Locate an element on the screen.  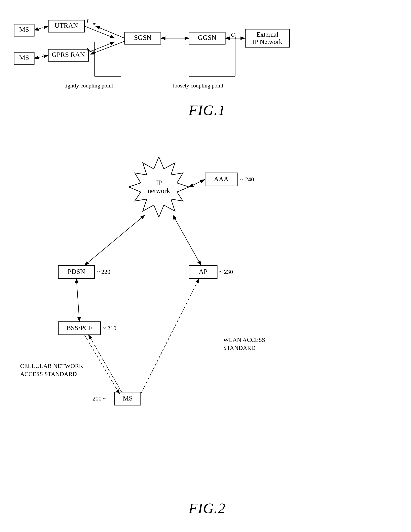
svg-text: WLAN ACCESS is located at coordinates (244, 340).